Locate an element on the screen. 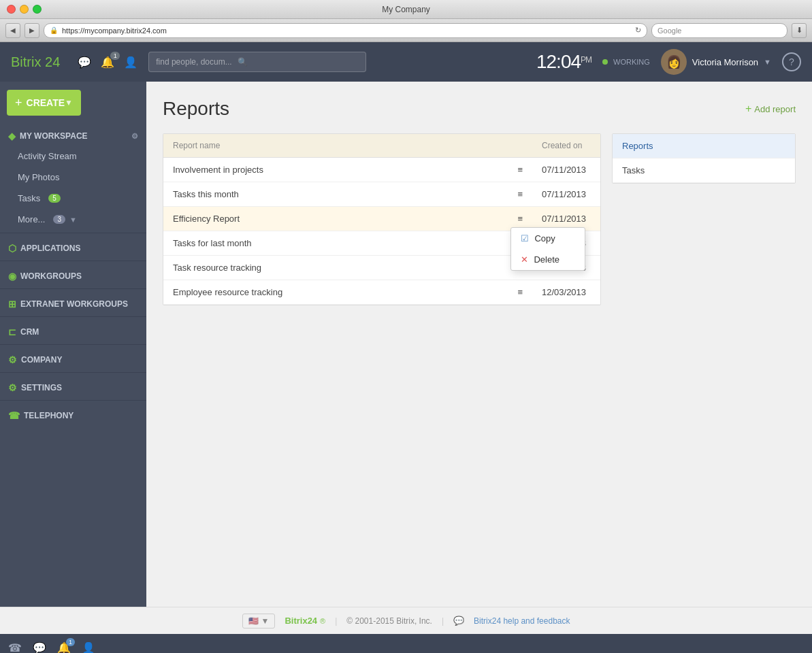  user-menu-arrow: ▼ is located at coordinates (768, 62).